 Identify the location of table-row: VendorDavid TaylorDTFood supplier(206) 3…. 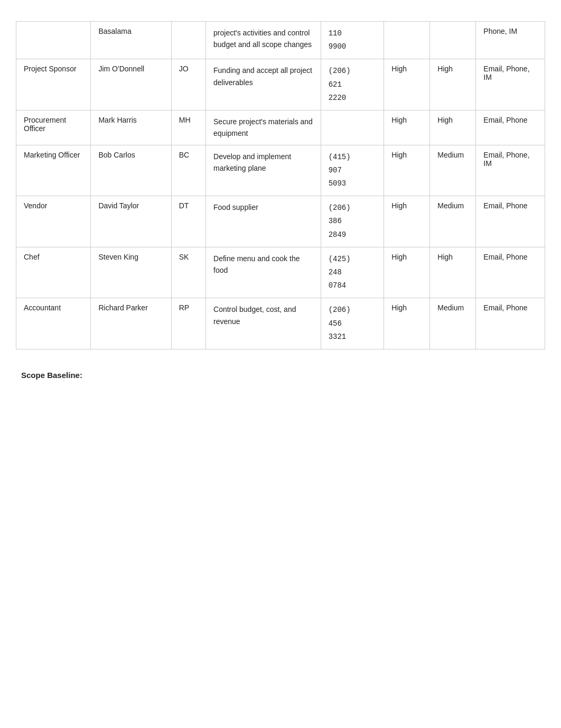
(281, 222).